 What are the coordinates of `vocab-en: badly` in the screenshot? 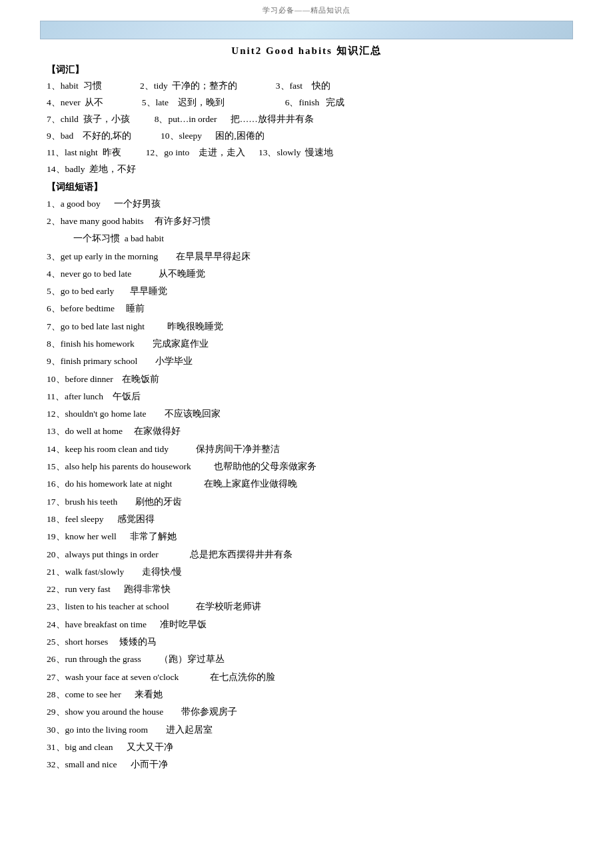 It's located at (75, 169).